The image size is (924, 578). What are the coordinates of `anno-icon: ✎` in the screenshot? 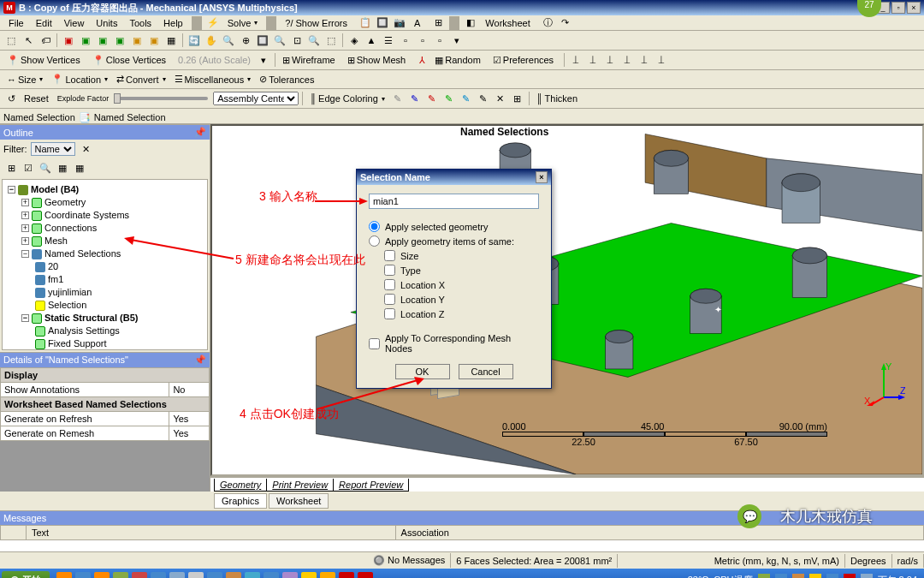 It's located at (483, 98).